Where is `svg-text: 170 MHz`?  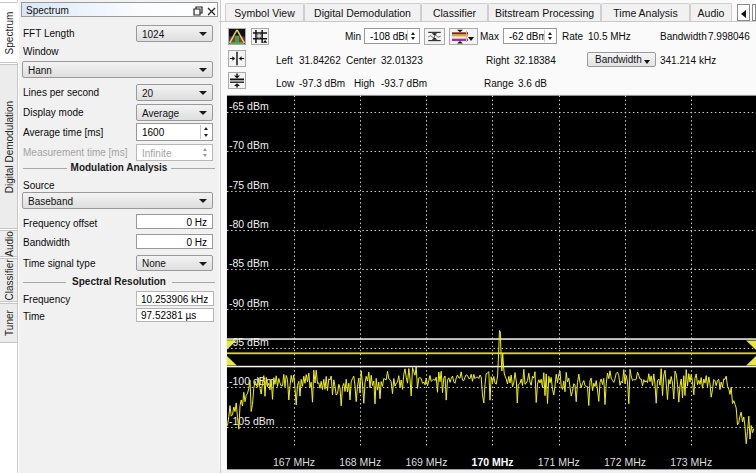 svg-text: 170 MHz is located at coordinates (493, 462).